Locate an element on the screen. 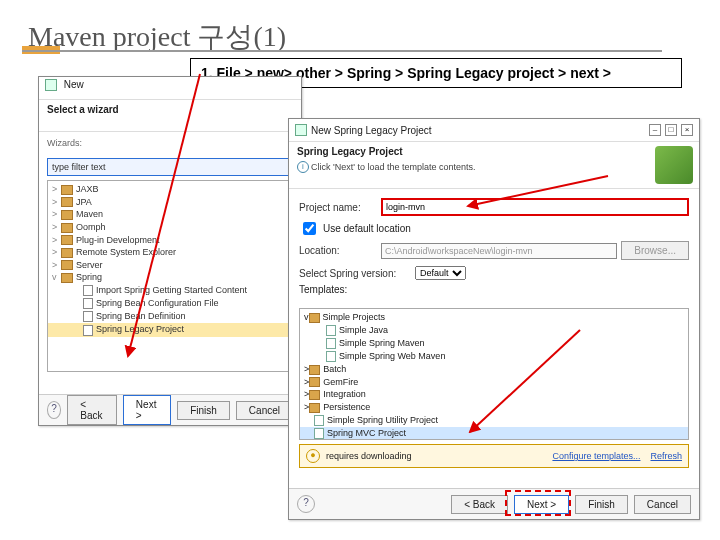 The width and height of the screenshot is (720, 540). use-default-label: Use default location is located at coordinates (367, 228).